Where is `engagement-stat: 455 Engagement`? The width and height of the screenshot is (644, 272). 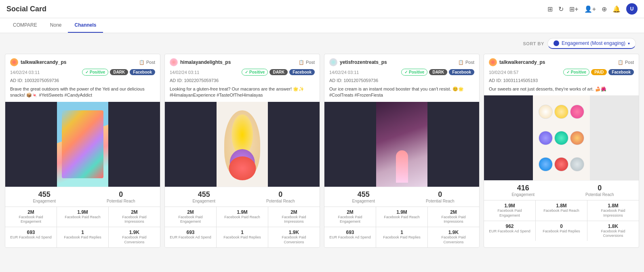 engagement-stat: 455 Engagement is located at coordinates (204, 197).